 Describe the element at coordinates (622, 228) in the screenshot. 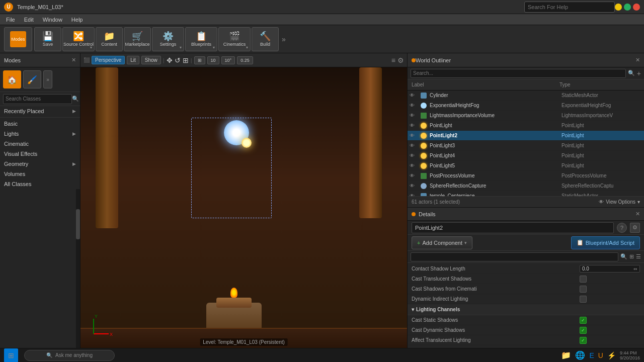

I see `dp-help-button: ?` at that location.